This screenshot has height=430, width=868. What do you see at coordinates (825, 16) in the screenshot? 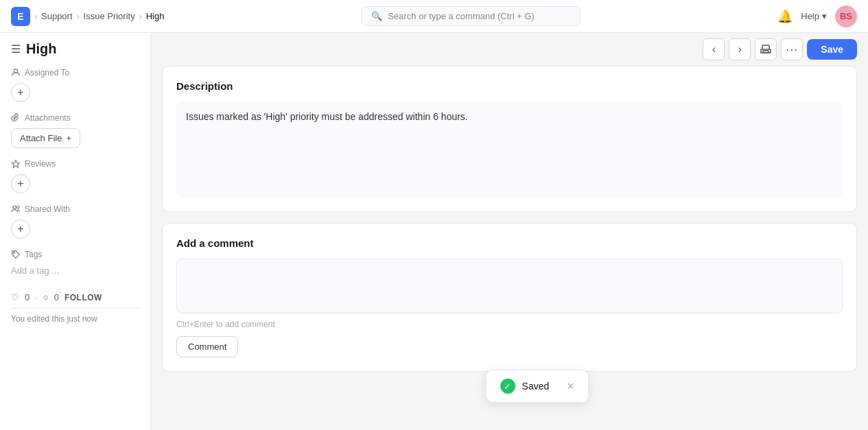
I see `chevron-down-icon: ▾` at bounding box center [825, 16].